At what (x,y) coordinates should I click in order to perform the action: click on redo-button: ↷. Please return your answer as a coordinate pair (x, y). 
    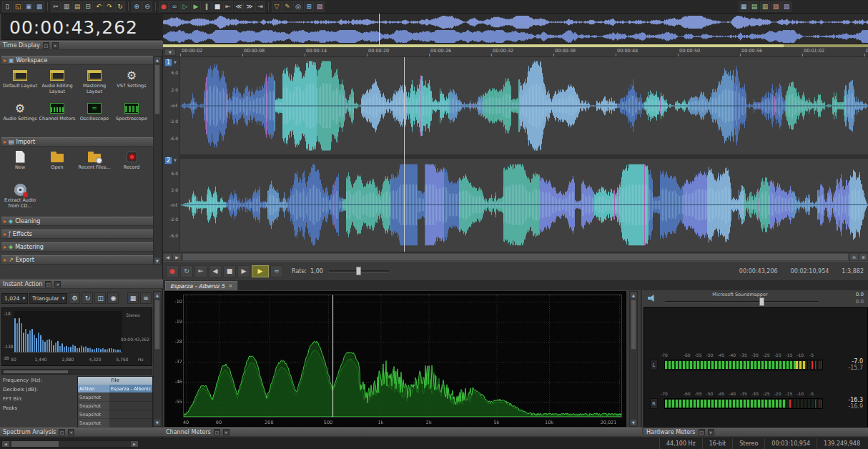
    Looking at the image, I should click on (109, 7).